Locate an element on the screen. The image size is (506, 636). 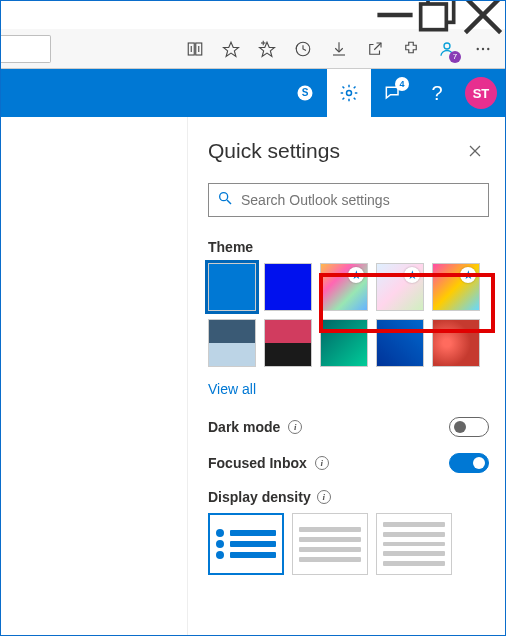
chat-badge: 4 is located at coordinates (402, 84).